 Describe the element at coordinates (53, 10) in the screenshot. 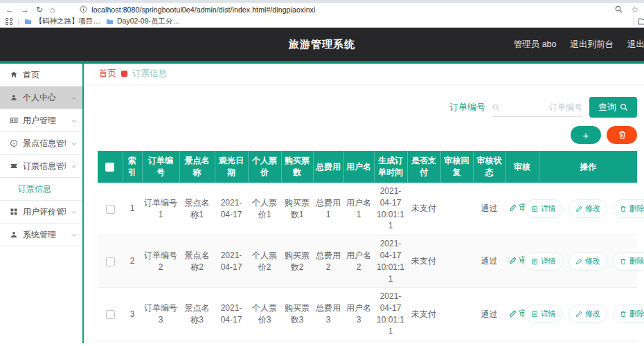

I see `home-icon: ⌂` at that location.